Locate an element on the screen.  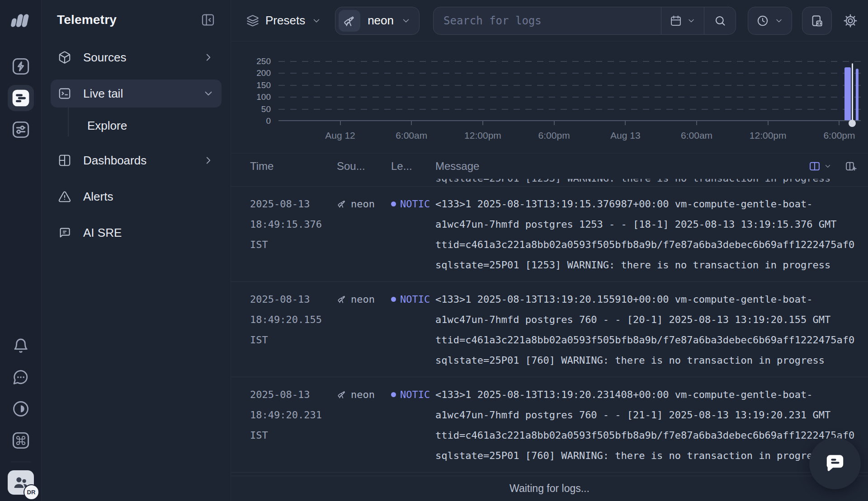
chart-plot-area is located at coordinates (570, 91).